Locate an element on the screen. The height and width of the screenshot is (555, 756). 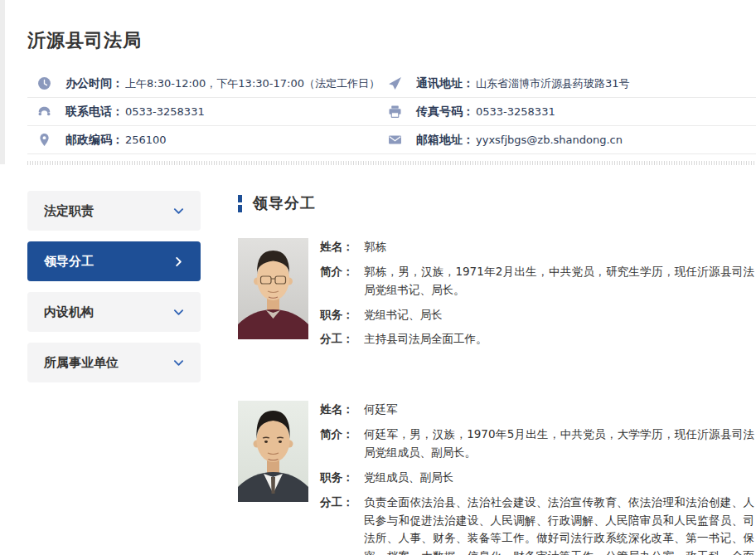
sidebar-item-label: 法定职责 is located at coordinates (69, 211).